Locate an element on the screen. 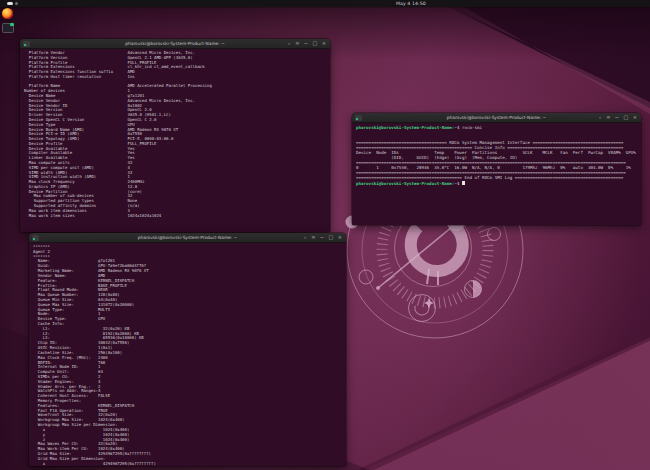 The width and height of the screenshot is (650, 470). planet-half is located at coordinates (474, 290).